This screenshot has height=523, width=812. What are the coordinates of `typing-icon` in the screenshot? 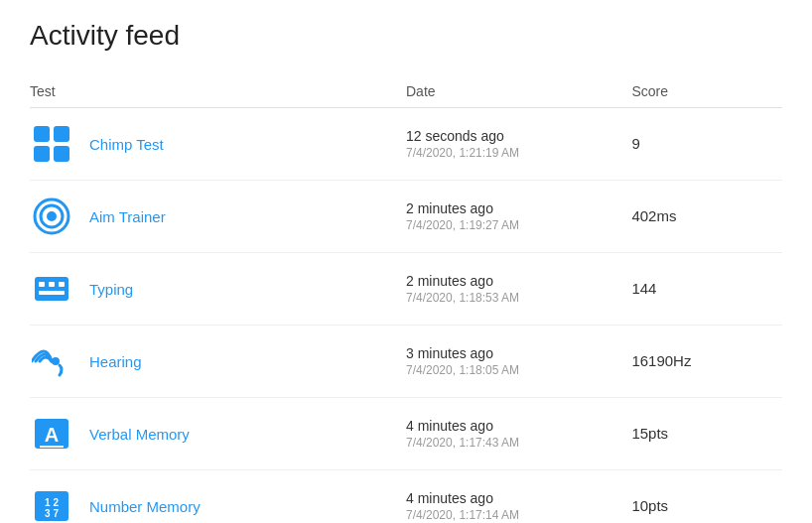 It's located at (52, 289).